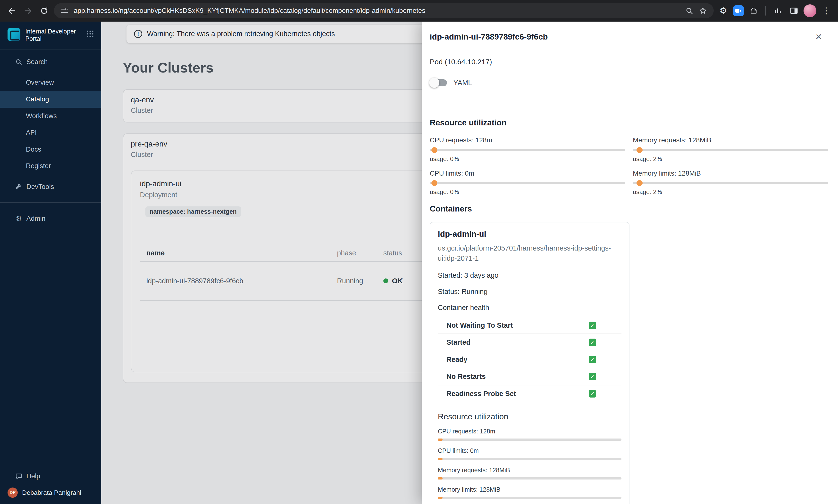 This screenshot has height=504, width=838. I want to click on container-name: idp-admin-ui, so click(529, 234).